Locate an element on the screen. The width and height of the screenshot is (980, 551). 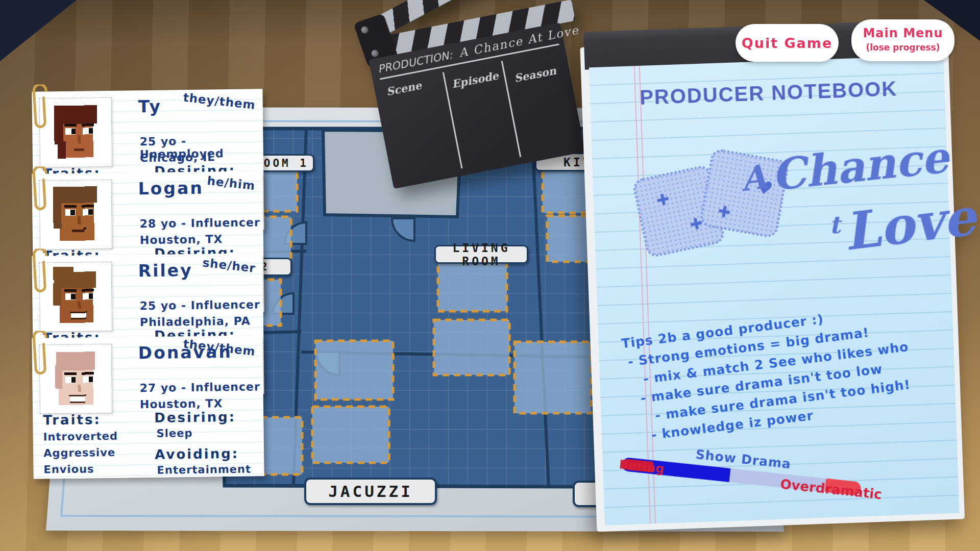
main-menu-sub-label: (lose progress) is located at coordinates (903, 47).